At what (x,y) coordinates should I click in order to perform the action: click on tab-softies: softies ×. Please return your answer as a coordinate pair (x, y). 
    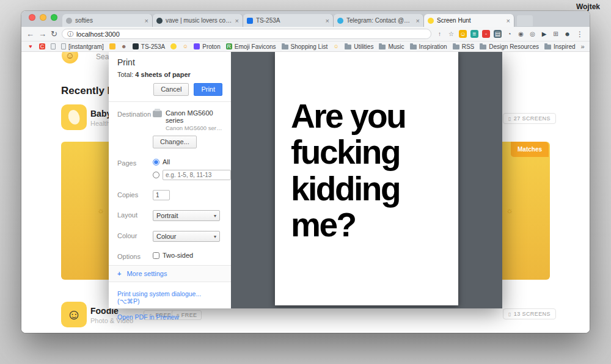
    Looking at the image, I should click on (108, 21).